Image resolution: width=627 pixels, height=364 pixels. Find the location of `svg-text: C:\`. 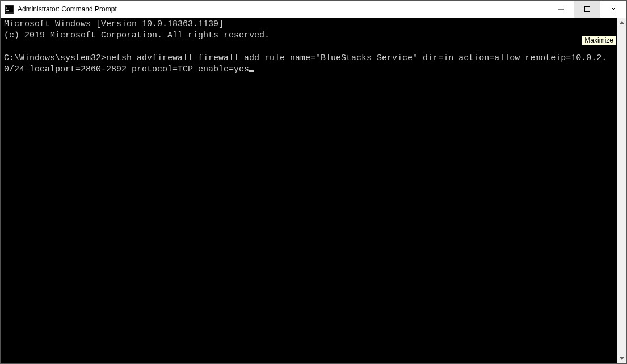

svg-text: C:\ is located at coordinates (9, 8).